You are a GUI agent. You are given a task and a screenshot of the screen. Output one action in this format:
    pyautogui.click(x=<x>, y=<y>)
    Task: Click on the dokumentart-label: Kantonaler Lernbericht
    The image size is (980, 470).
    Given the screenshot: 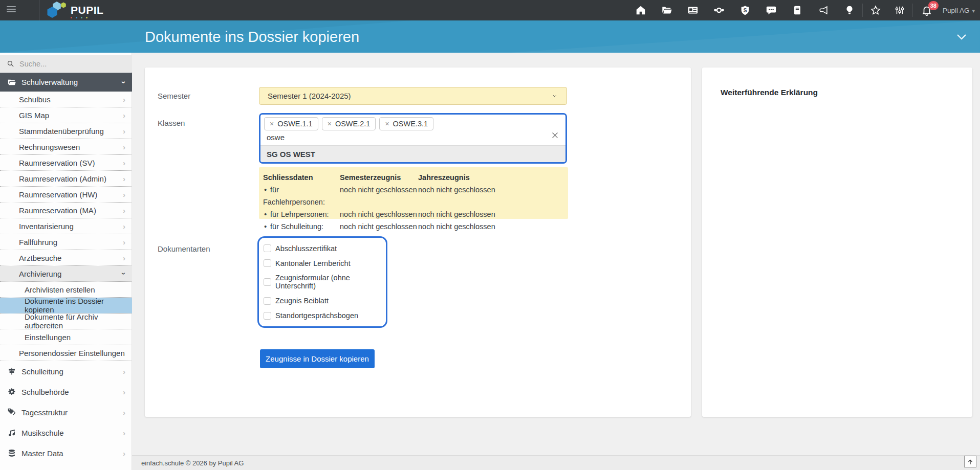 What is the action you would take?
    pyautogui.click(x=313, y=263)
    